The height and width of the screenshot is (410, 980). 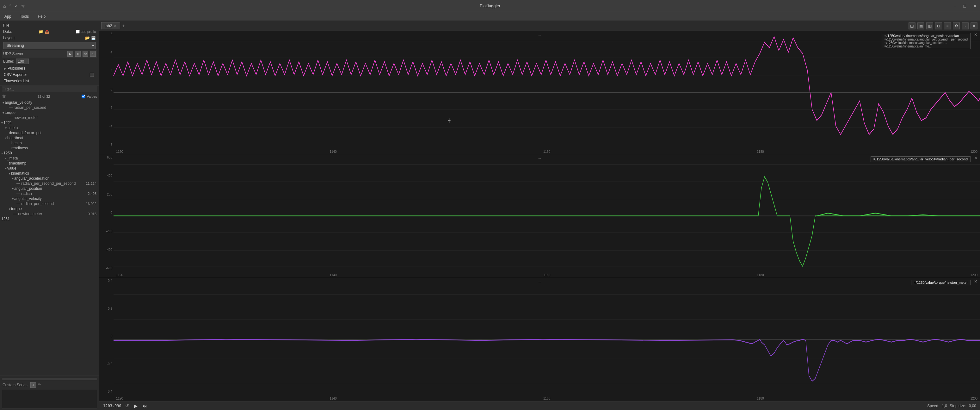 What do you see at coordinates (939, 26) in the screenshot?
I see `toolbar-grid-icon: ⊡` at bounding box center [939, 26].